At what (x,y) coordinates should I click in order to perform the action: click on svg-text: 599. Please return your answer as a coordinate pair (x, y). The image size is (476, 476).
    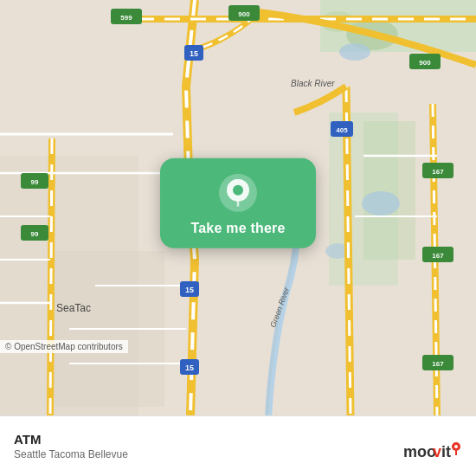
    Looking at the image, I should click on (126, 17).